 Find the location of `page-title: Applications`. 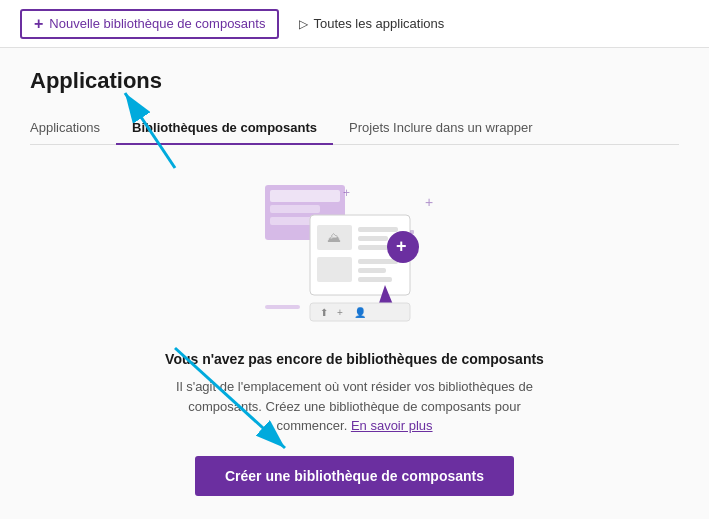

page-title: Applications is located at coordinates (354, 81).